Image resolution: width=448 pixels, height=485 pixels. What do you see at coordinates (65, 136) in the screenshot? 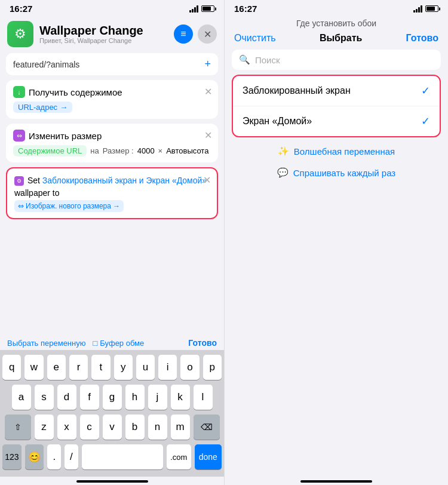
I see `resize-title: Изменить размер` at bounding box center [65, 136].